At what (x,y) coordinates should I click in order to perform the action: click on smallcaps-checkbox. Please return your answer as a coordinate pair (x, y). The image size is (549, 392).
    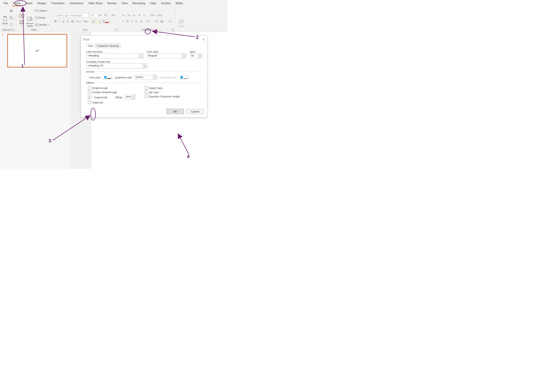
    Looking at the image, I should click on (146, 88).